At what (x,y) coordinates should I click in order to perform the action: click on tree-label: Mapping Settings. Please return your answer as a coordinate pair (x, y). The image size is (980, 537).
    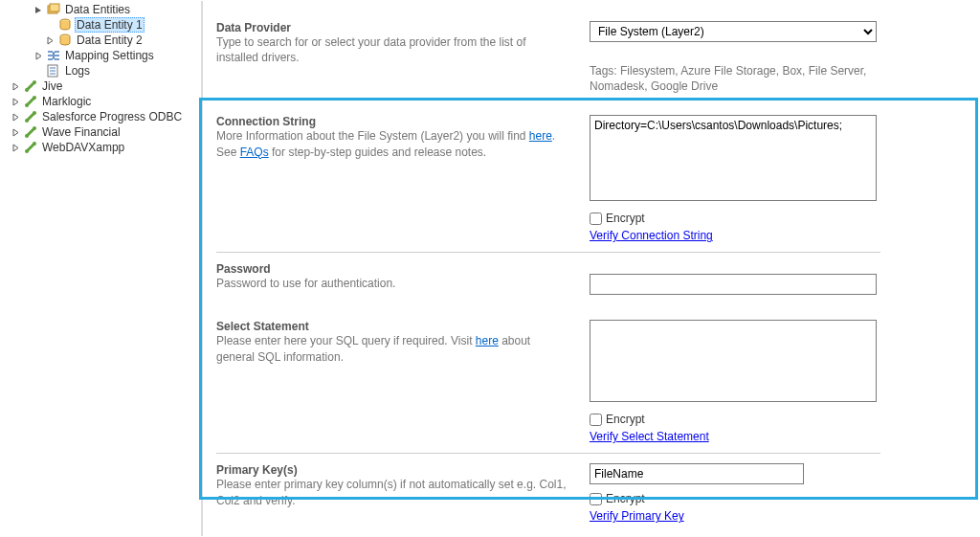
    Looking at the image, I should click on (109, 56).